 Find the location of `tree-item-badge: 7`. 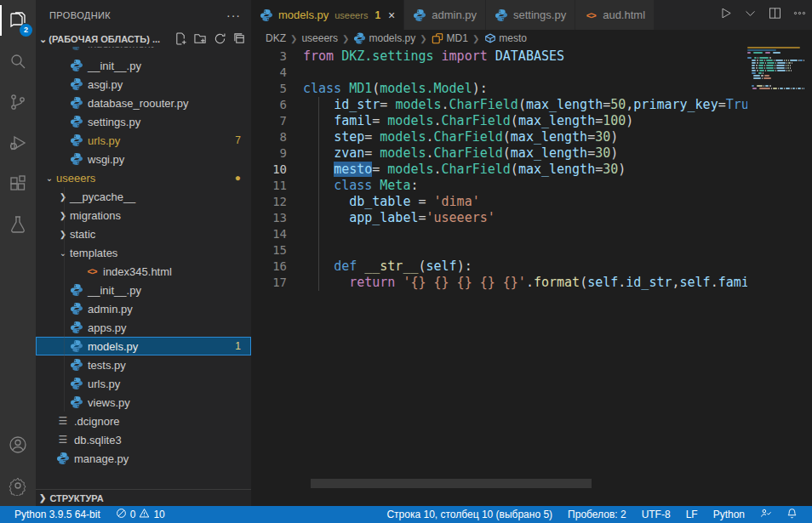

tree-item-badge: 7 is located at coordinates (238, 140).